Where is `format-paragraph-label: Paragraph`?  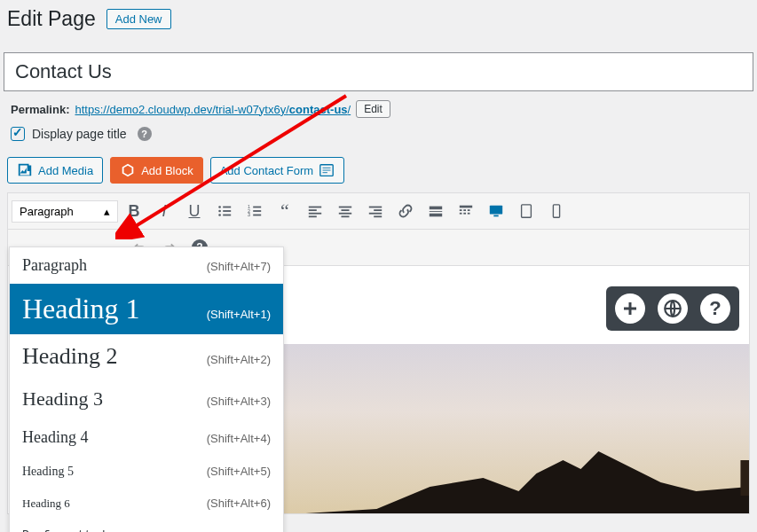 format-paragraph-label: Paragraph is located at coordinates (55, 266).